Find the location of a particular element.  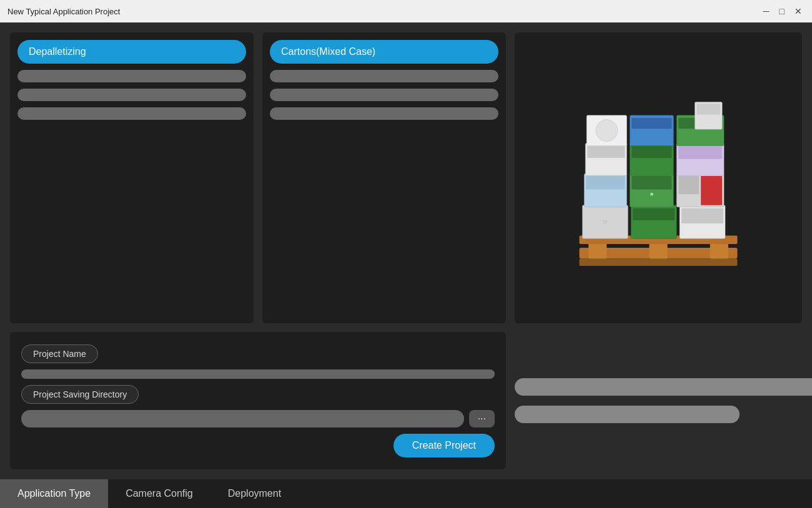

project-directory-label: Project Saving Directory is located at coordinates (80, 394).